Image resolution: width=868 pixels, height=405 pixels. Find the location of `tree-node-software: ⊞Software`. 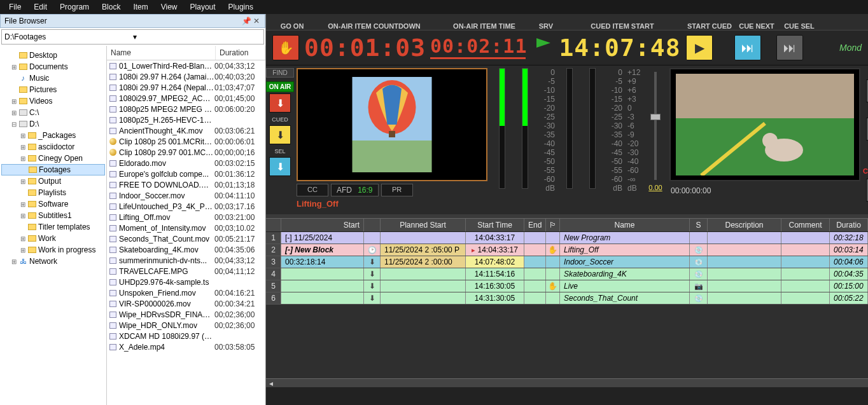

tree-node-software: ⊞Software is located at coordinates (53, 204).